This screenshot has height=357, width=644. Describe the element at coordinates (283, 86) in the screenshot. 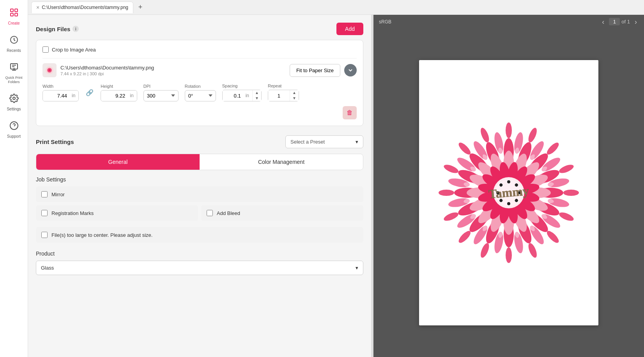

I see `repeat-label: Repeat` at that location.